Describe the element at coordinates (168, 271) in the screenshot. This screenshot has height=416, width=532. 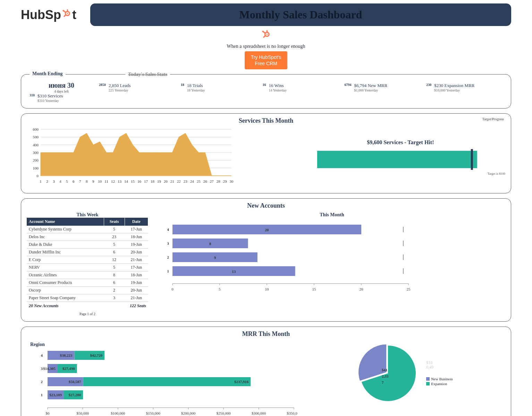
I see `svg-text: 1` at that location.